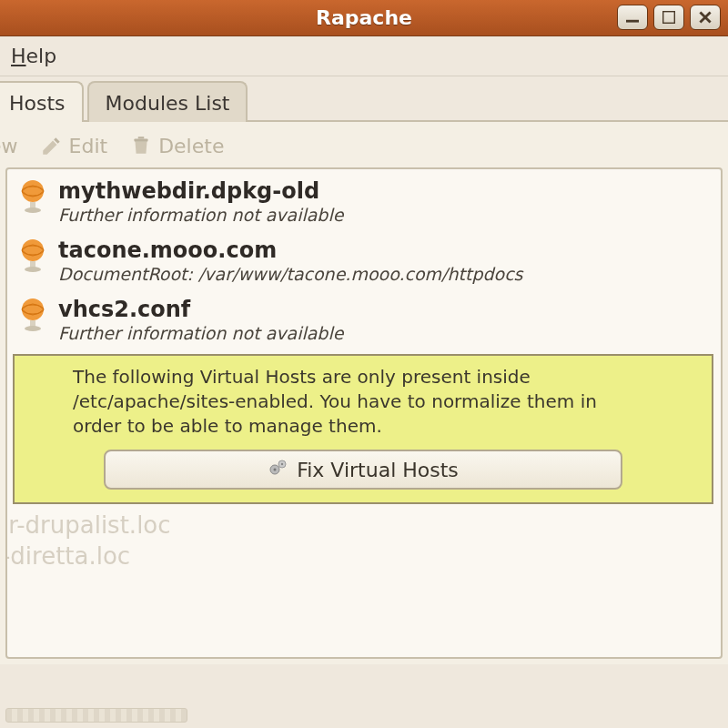  I want to click on close-icon, so click(705, 18).